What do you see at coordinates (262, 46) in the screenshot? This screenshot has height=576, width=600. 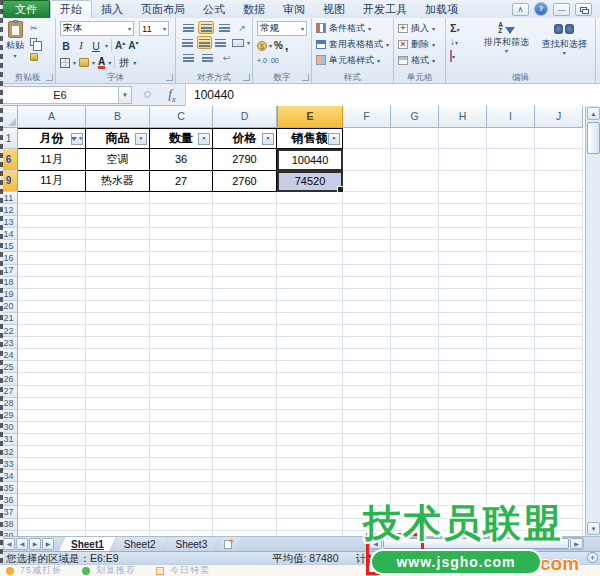 I see `accounting-format-icon: $` at bounding box center [262, 46].